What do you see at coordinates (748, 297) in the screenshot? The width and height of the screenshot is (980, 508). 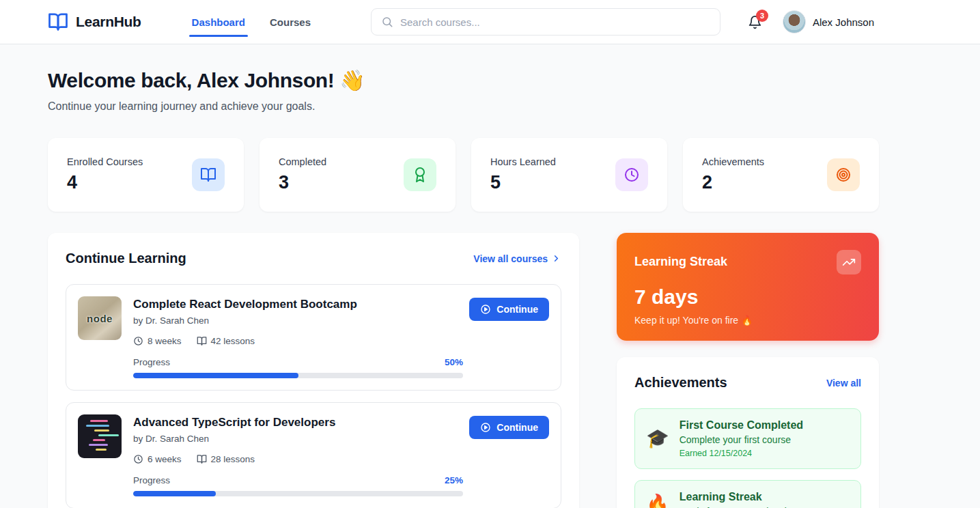 I see `streak-value: 7 days` at bounding box center [748, 297].